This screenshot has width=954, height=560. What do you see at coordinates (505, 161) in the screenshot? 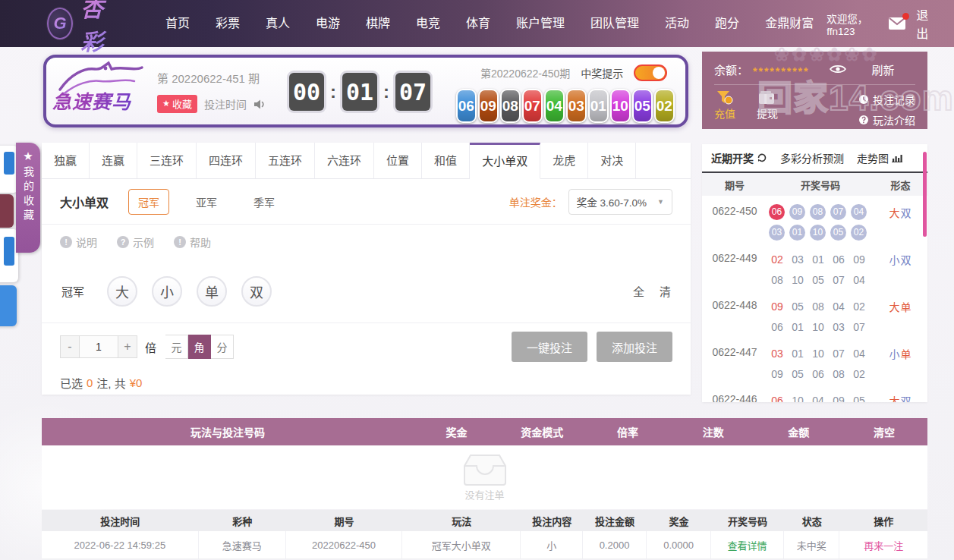
I see `tab-daxiaodanshuang: 大小单双` at bounding box center [505, 161].